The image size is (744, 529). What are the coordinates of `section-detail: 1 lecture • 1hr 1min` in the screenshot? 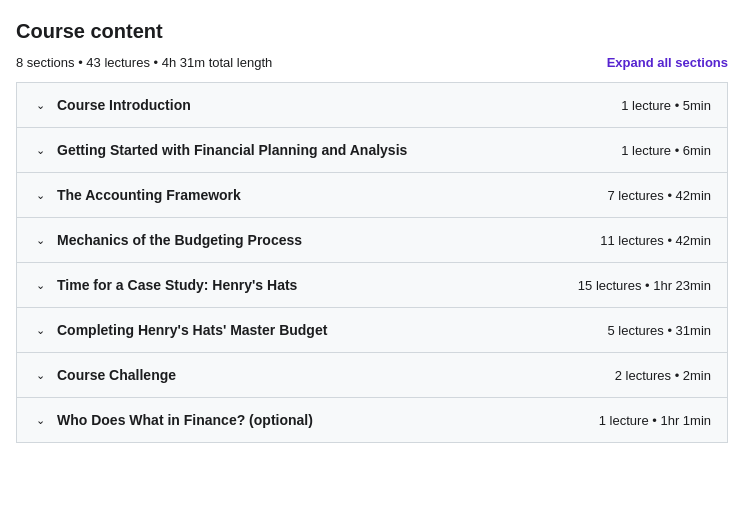 It's located at (655, 420).